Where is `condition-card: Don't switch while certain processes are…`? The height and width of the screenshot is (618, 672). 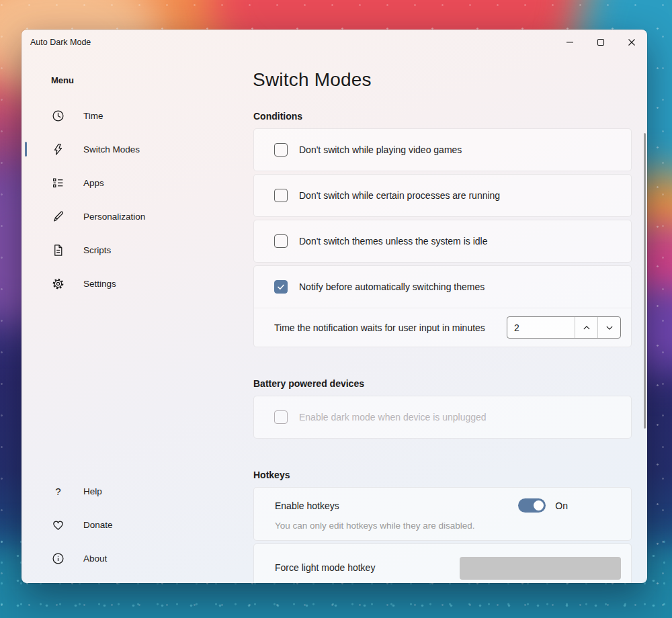
condition-card: Don't switch while certain processes are… is located at coordinates (442, 195).